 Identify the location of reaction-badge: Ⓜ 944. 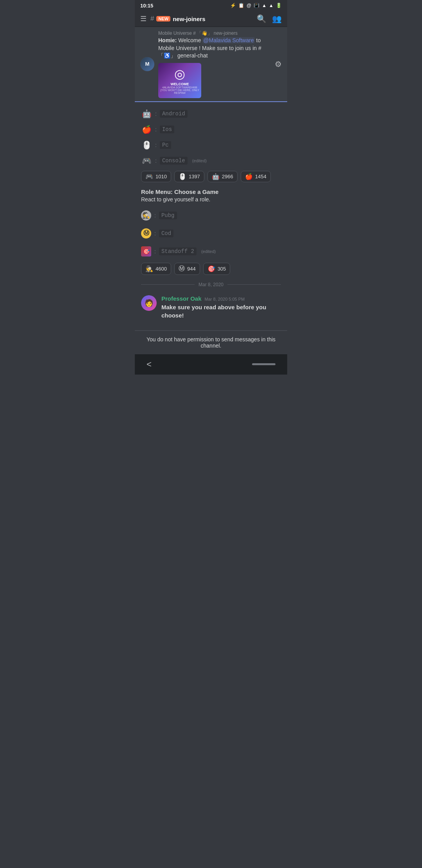
(187, 269).